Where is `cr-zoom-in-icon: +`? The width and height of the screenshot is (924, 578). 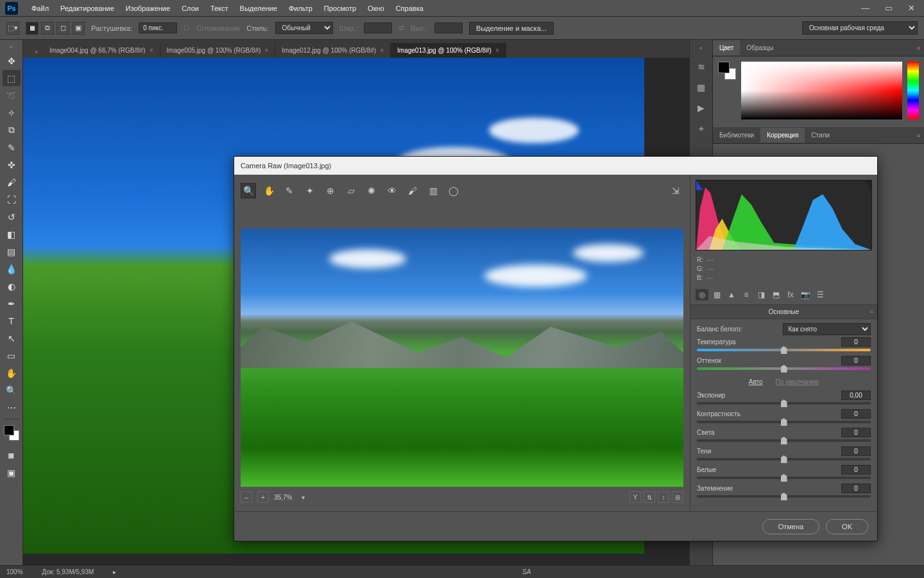
cr-zoom-in-icon: + is located at coordinates (263, 497).